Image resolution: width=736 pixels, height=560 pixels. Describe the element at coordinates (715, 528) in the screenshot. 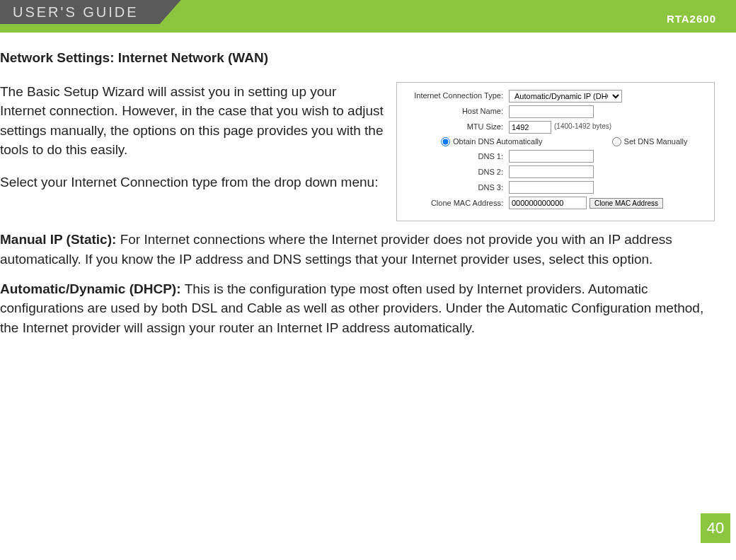

I see `page-number-box: 40` at that location.